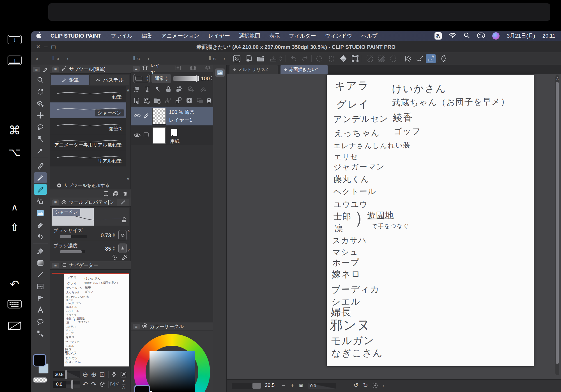 The height and width of the screenshot is (392, 561). I want to click on decoration-tool, so click(40, 213).